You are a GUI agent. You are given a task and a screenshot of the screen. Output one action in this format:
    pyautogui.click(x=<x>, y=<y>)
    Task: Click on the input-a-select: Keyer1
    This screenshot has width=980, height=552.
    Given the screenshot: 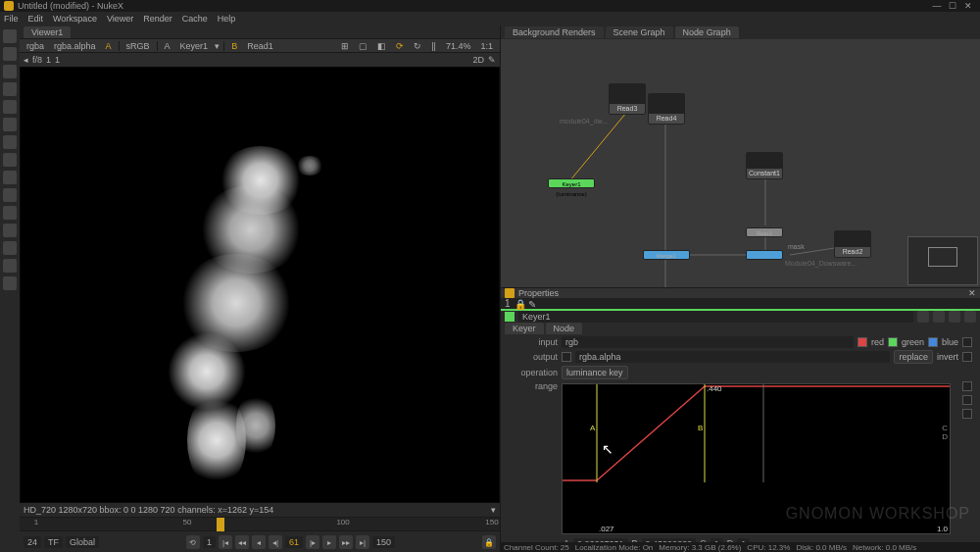 What is the action you would take?
    pyautogui.click(x=194, y=46)
    